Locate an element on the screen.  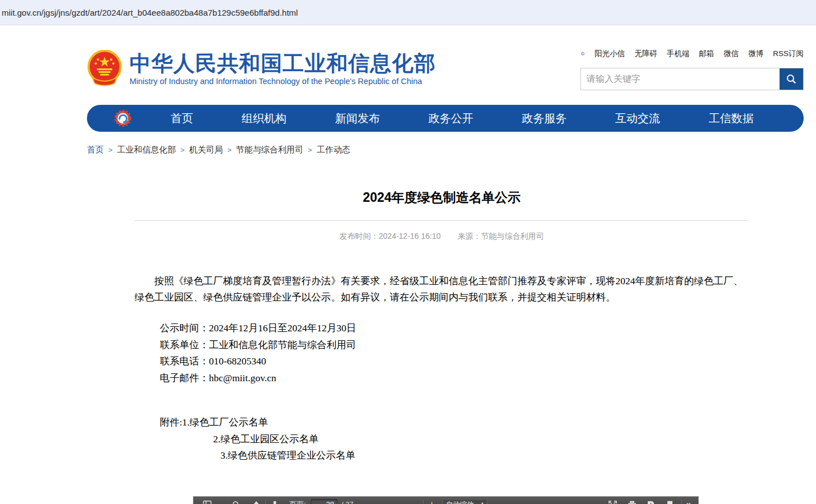
page-url: miit.gov.cn/jgsj/jns/gzdt/art/2024/art_b… is located at coordinates (150, 12).